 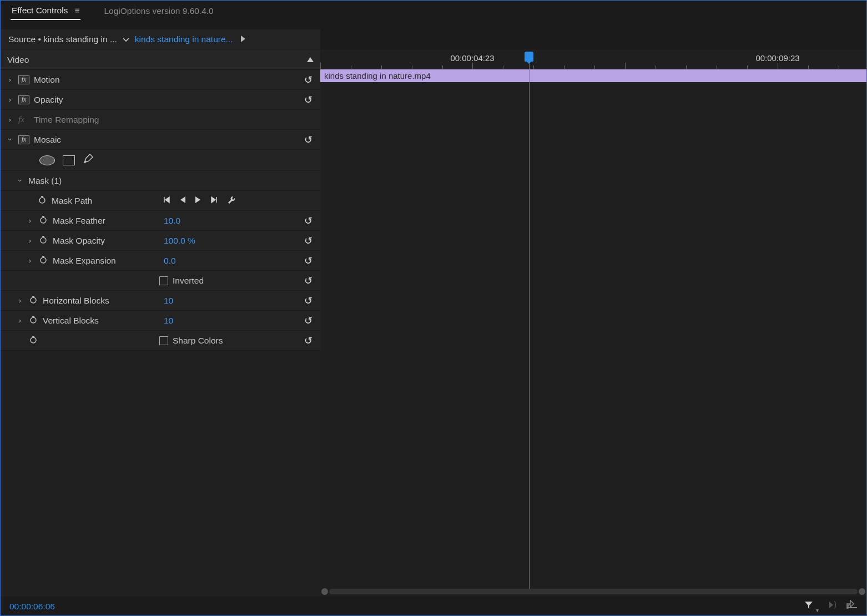 I want to click on effect-label: Time Remapping, so click(x=67, y=120).